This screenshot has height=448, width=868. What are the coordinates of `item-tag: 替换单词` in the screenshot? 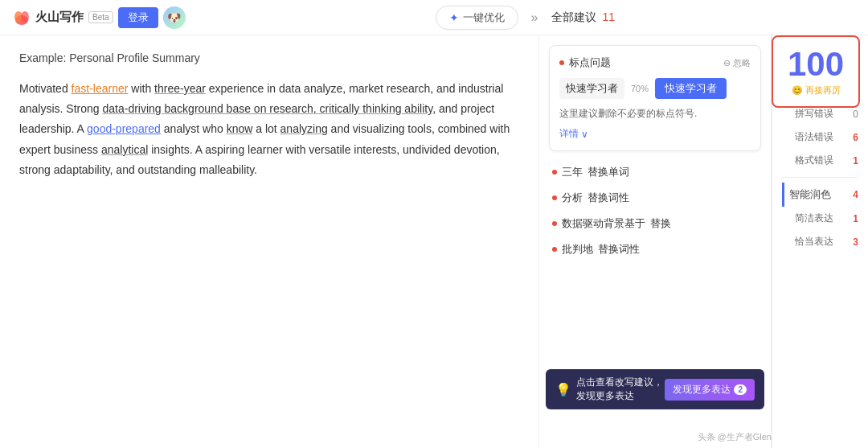 It's located at (608, 172).